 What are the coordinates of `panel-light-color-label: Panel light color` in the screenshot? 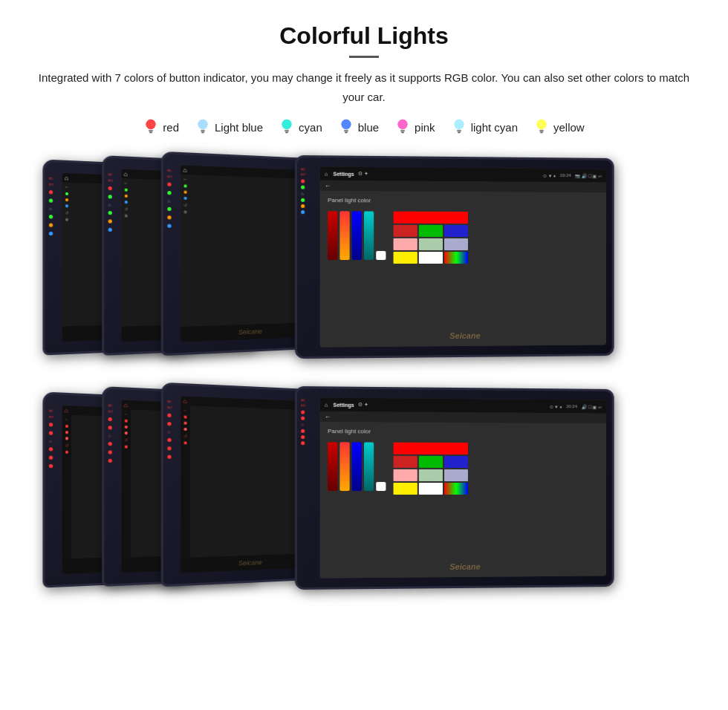 It's located at (464, 201).